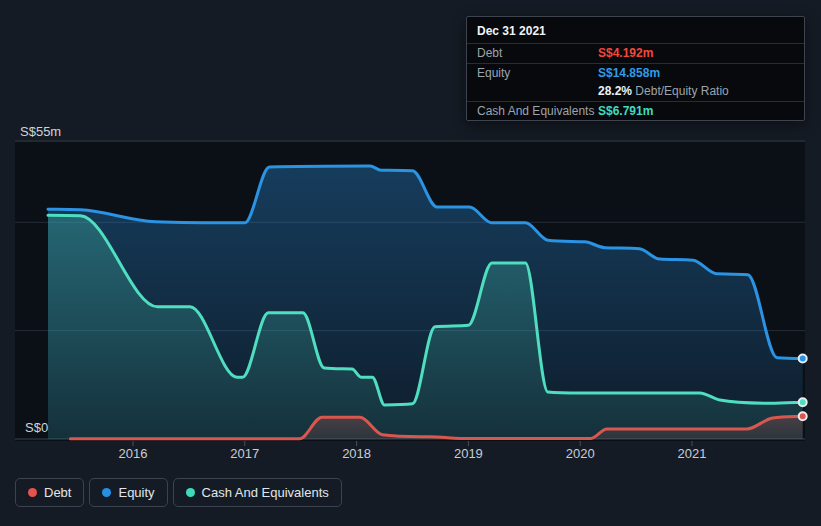 The height and width of the screenshot is (526, 821). I want to click on legend-item-label: Cash And Equivalents, so click(266, 492).